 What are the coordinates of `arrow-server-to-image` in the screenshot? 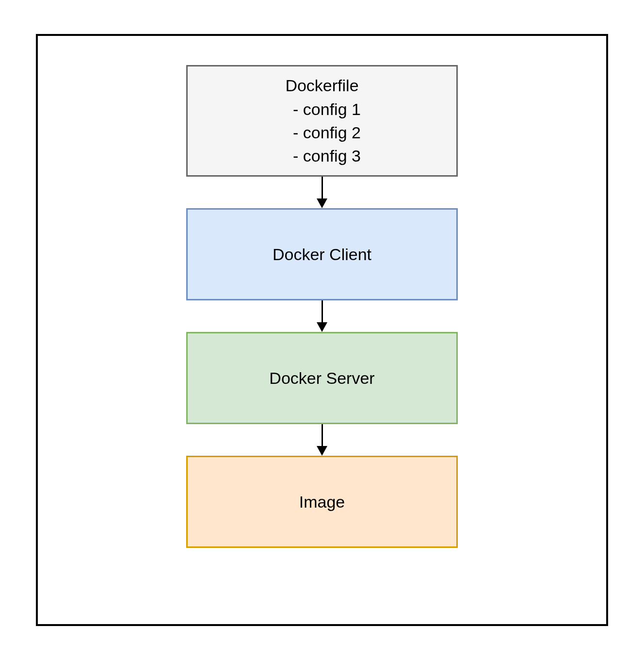 It's located at (322, 440).